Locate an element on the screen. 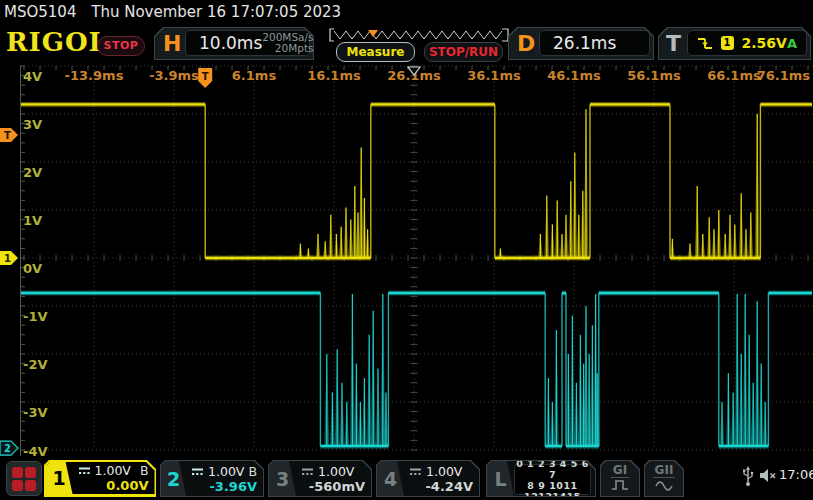  svg-text: 2 is located at coordinates (8, 448).